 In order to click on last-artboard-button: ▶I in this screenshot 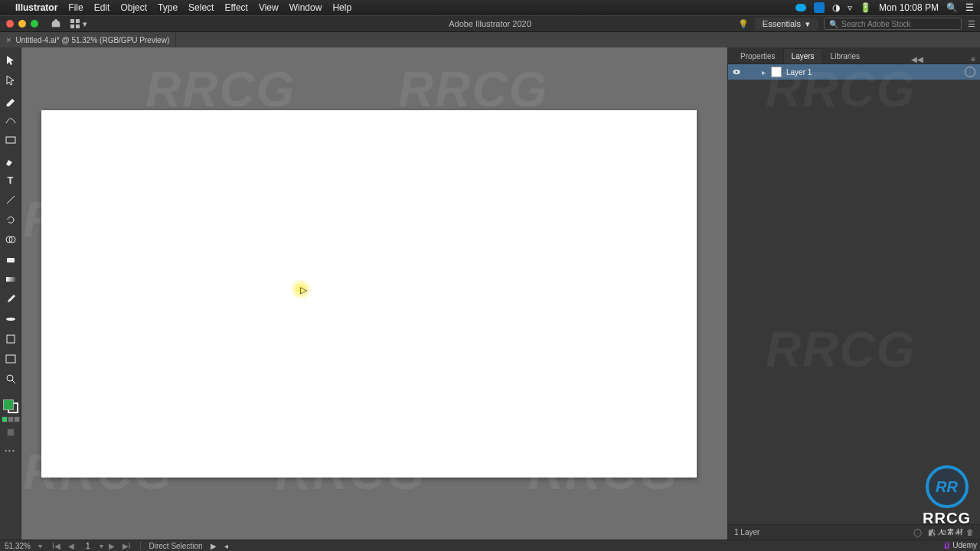, I will do `click(127, 546)`.